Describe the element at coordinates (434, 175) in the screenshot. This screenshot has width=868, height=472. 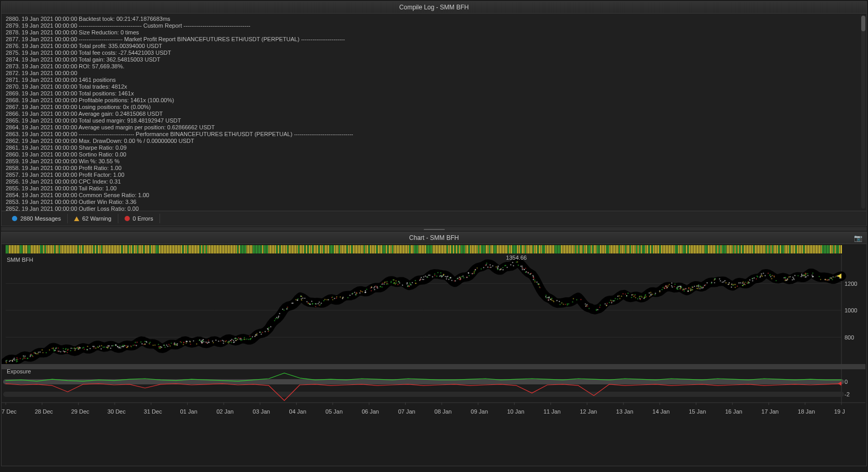
I see `log-line: 2857. 19 Jan 2021 00:00:00 Profit Factor…` at that location.